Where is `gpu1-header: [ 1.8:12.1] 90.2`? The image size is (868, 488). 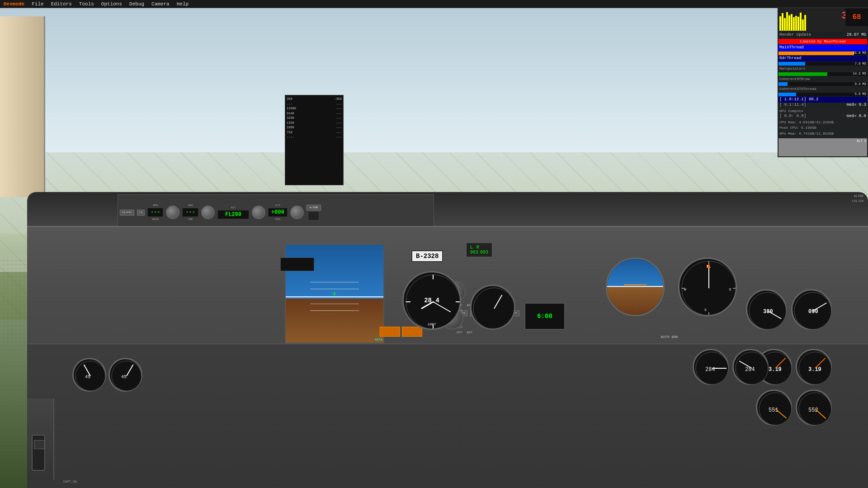 gpu1-header: [ 1.8:12.1] 90.2 is located at coordinates (823, 100).